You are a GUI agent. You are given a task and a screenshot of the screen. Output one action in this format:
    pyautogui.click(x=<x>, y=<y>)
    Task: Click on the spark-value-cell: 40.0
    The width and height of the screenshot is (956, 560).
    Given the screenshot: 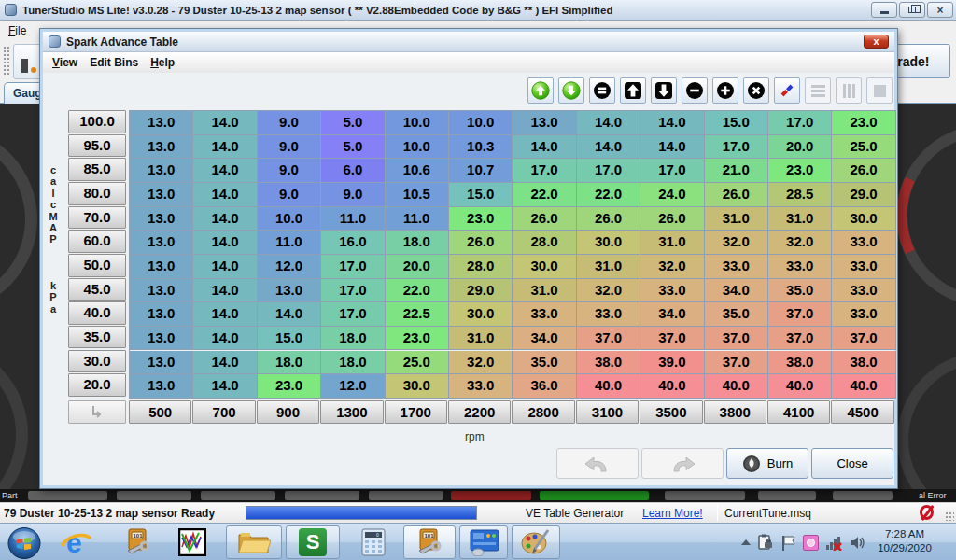 What is the action you would take?
    pyautogui.click(x=737, y=386)
    